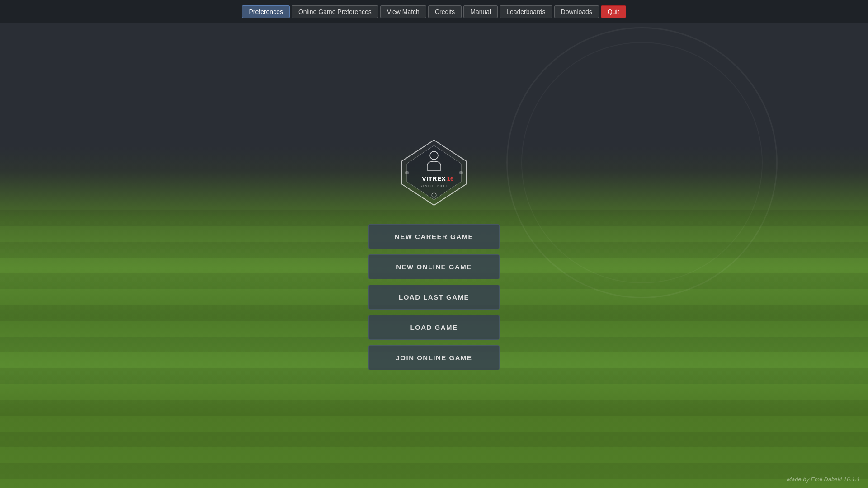  I want to click on load-game-button: LOAD GAME, so click(434, 327).